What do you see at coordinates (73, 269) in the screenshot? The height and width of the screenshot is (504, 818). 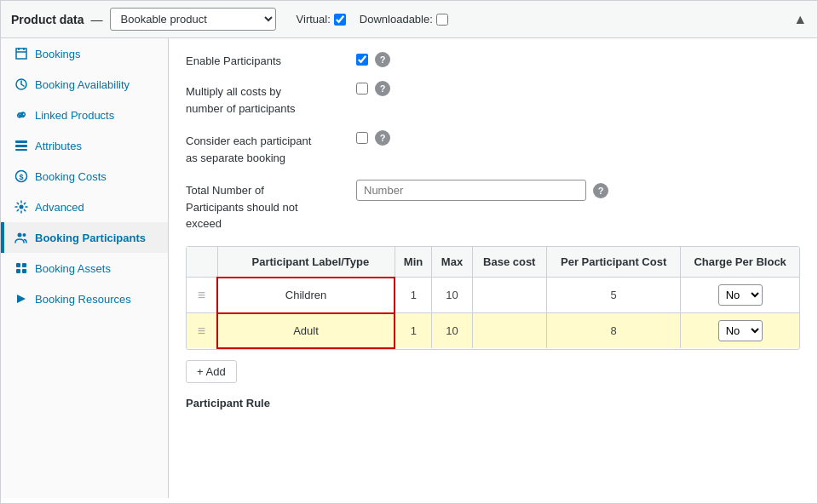 I see `sidebar-label-booking-assets: Booking Assets` at bounding box center [73, 269].